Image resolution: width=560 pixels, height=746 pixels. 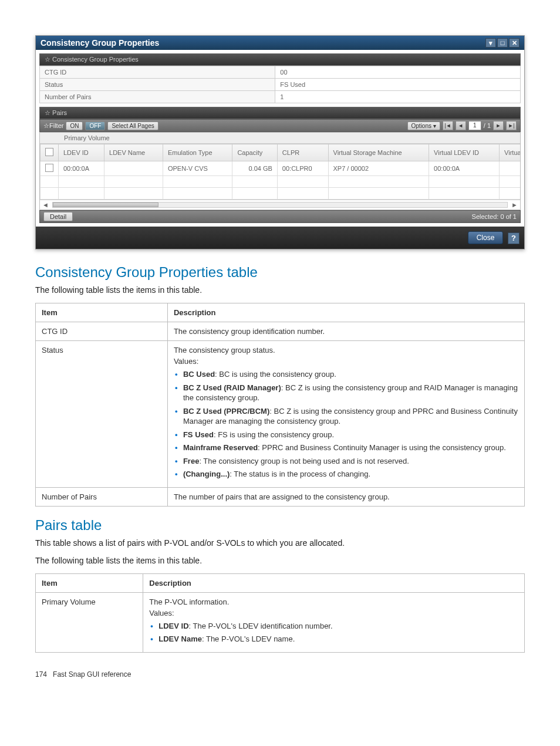 I want to click on col-vldev: Virtual LDEV ID, so click(x=464, y=153).